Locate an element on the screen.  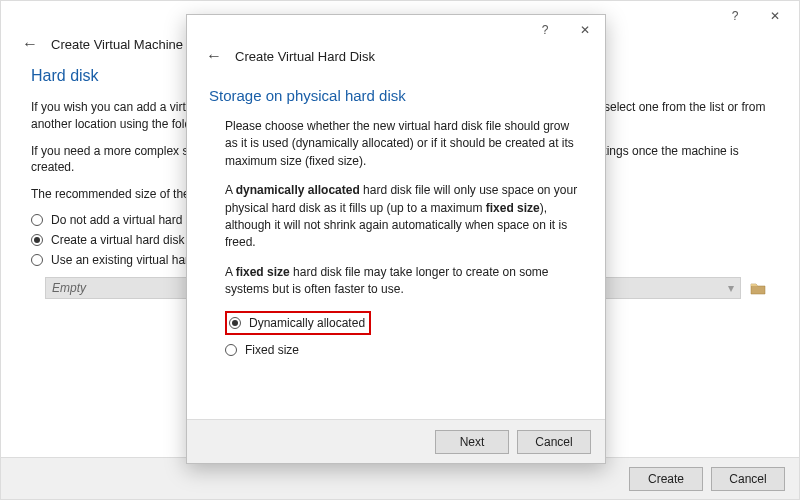
front-titlebar: ? ✕ is located at coordinates (396, 30).